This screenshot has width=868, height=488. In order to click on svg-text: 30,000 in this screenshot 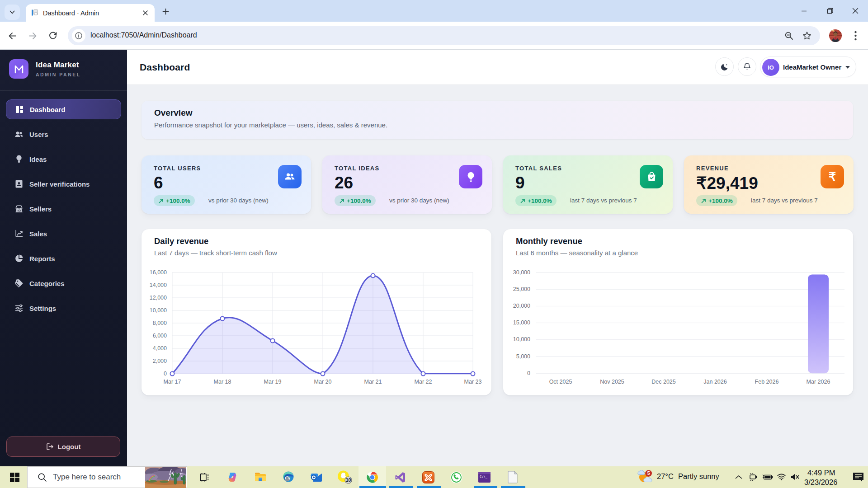, I will do `click(522, 272)`.